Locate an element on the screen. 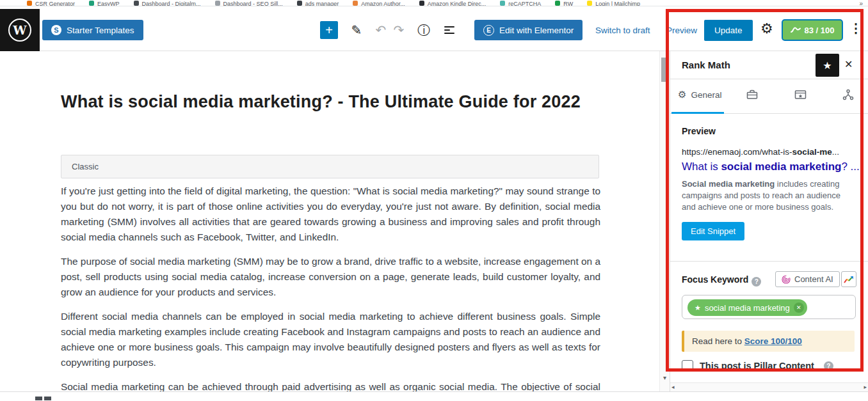 Image resolution: width=868 pixels, height=401 pixels. section-divider is located at coordinates (769, 261).